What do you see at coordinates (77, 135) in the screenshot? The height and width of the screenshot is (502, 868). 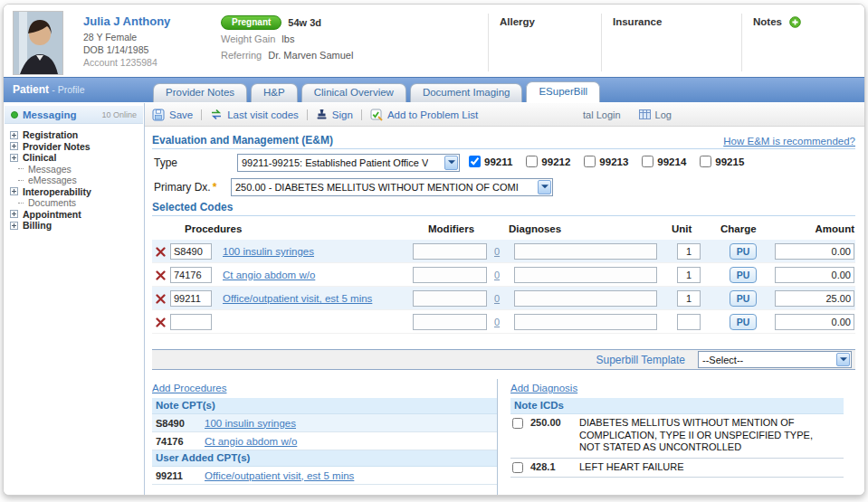 I see `sidebar-item-registration: Registration` at bounding box center [77, 135].